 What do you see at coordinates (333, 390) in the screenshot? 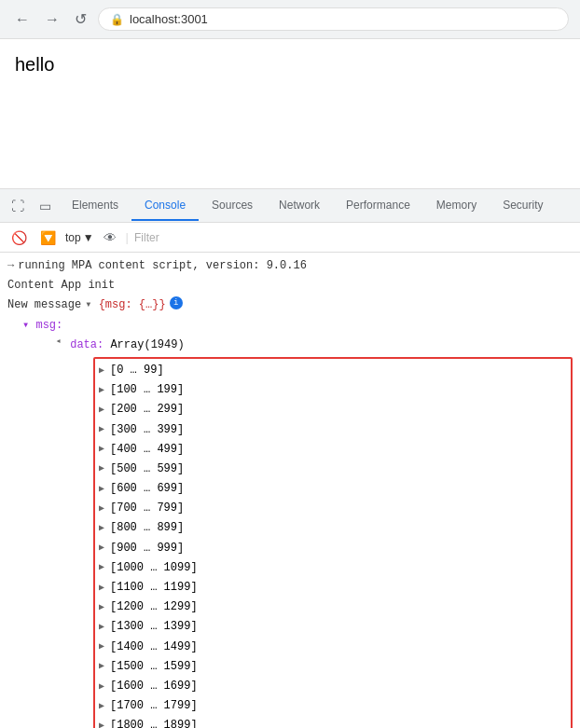
I see `data-row-100: ▶ [100 … 199]` at bounding box center [333, 390].